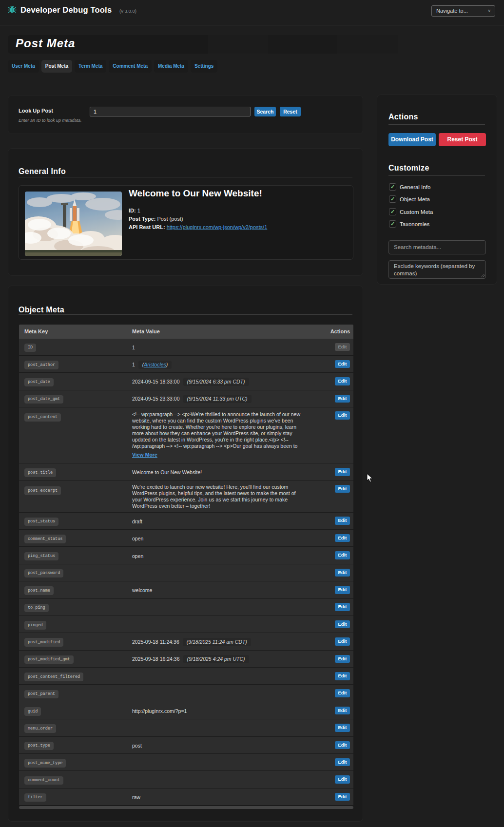  I want to click on table-horizontal-scrollbar, so click(186, 808).